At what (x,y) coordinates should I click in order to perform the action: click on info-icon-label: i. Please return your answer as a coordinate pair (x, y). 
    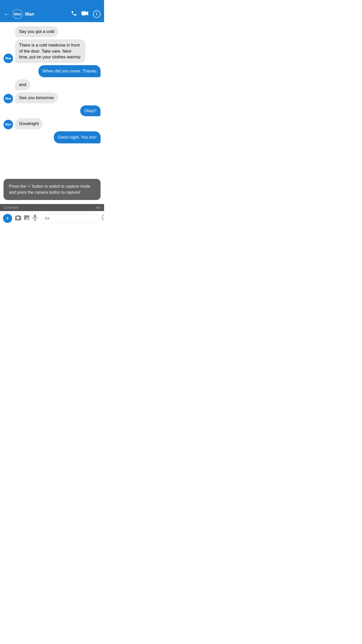
    Looking at the image, I should click on (97, 14).